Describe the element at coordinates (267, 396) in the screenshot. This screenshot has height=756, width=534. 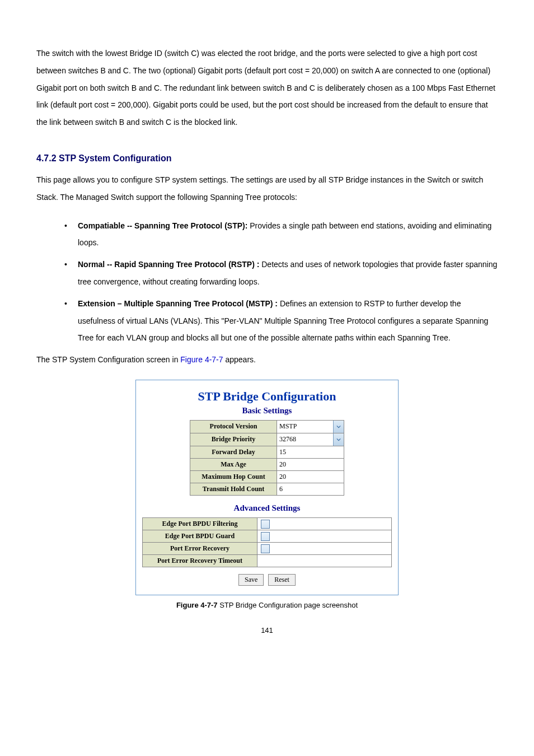
I see `panel-title: STP Bridge Configuration` at that location.